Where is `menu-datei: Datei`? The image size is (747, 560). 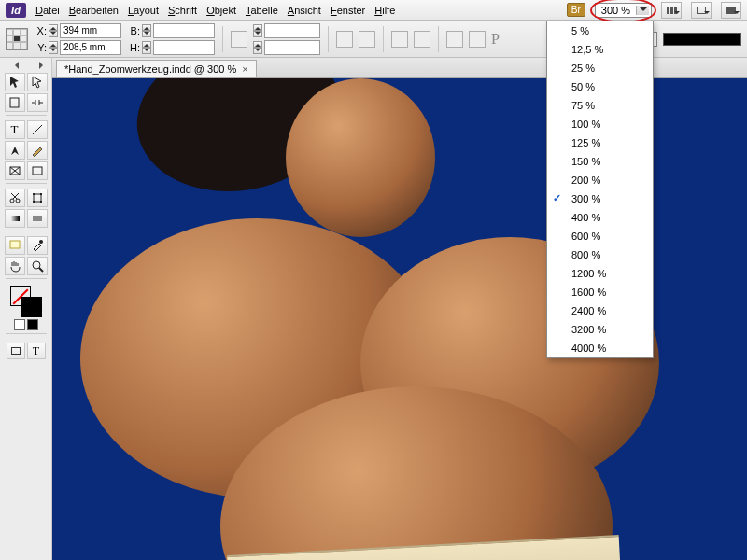 menu-datei: Datei is located at coordinates (48, 10).